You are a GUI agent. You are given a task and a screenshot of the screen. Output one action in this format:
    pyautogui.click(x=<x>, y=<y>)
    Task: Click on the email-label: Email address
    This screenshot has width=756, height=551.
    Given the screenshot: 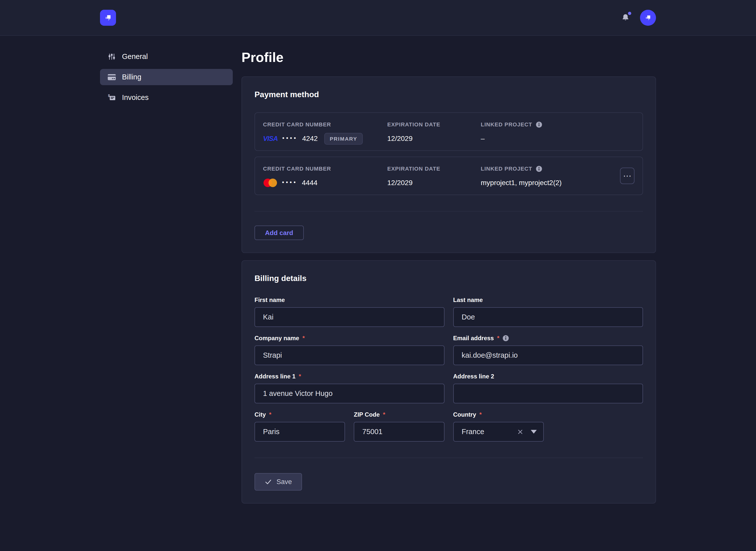 What is the action you would take?
    pyautogui.click(x=474, y=338)
    